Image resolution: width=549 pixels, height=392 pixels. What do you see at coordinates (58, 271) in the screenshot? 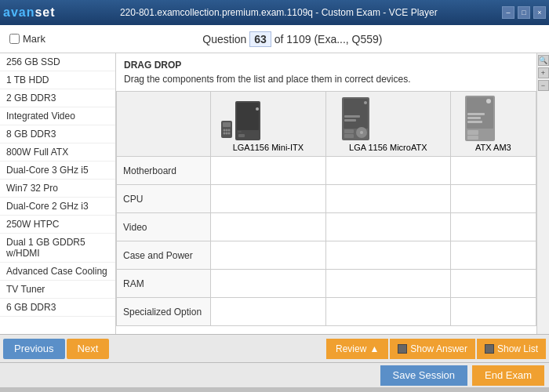
I see `component-item: Advanced Case Cooling` at bounding box center [58, 271].